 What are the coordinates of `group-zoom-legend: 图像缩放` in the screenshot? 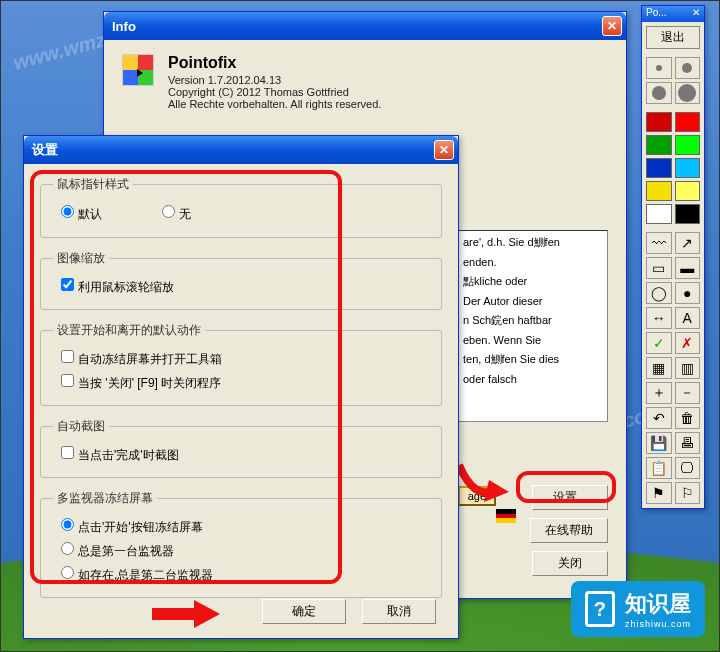 It's located at (81, 258).